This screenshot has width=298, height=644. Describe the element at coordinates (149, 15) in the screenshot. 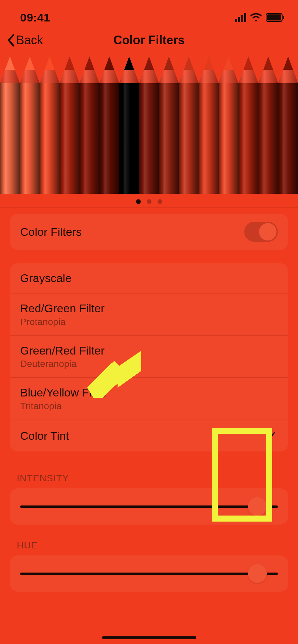

I see `status-bar: 09:41` at that location.